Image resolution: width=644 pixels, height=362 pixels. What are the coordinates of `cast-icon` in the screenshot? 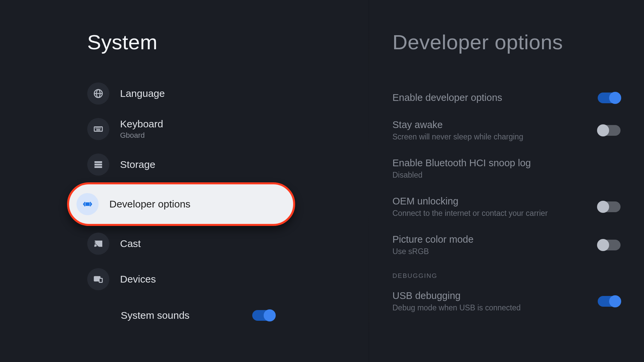 It's located at (98, 244).